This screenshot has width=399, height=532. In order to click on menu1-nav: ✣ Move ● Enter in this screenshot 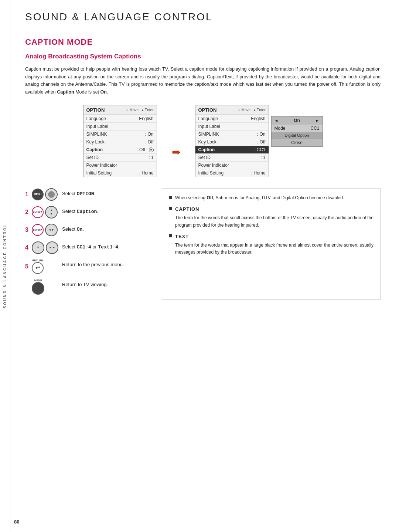, I will do `click(140, 110)`.